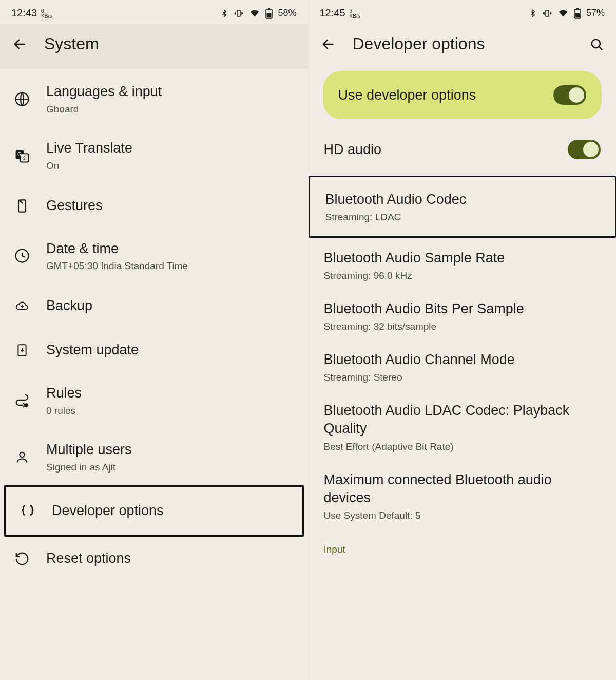 This screenshot has height=680, width=616. I want to click on row-title: Reset options, so click(171, 559).